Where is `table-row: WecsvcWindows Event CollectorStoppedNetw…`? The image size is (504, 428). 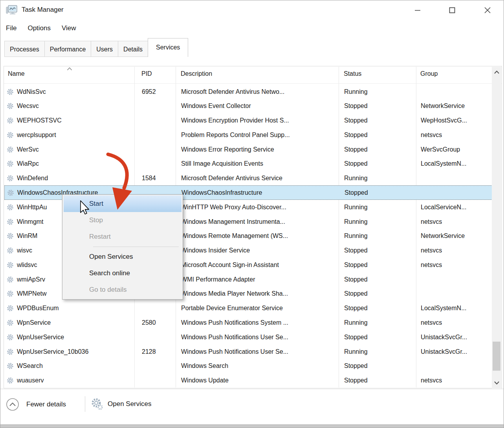 table-row: WecsvcWindows Event CollectorStoppedNetw… is located at coordinates (248, 106).